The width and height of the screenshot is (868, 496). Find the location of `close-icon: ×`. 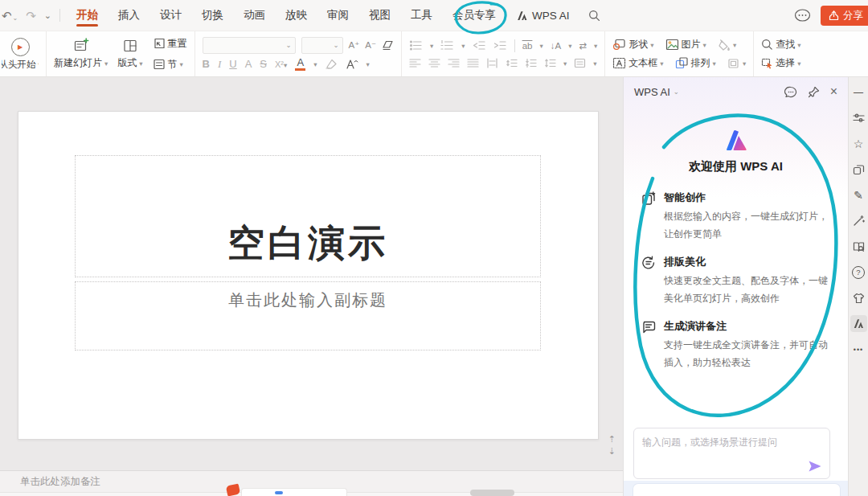

close-icon: × is located at coordinates (834, 92).